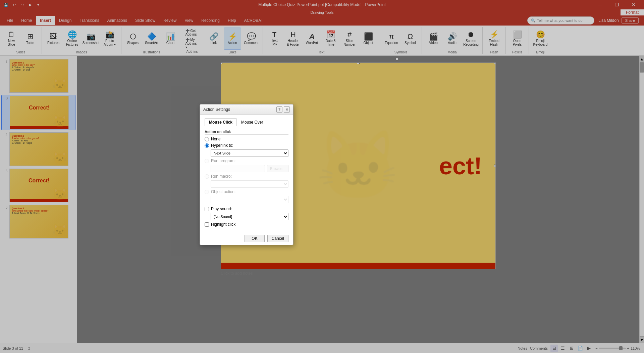  What do you see at coordinates (238, 169) in the screenshot?
I see `run-program-input` at bounding box center [238, 169].